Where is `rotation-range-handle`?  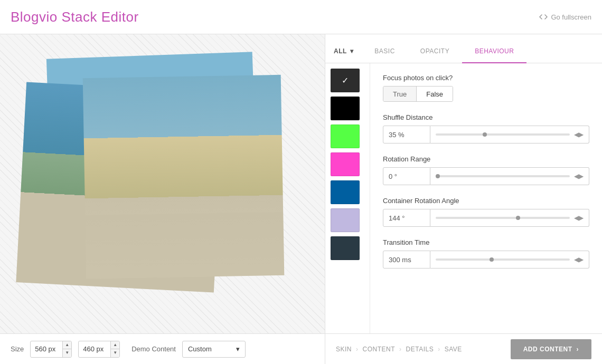 rotation-range-handle is located at coordinates (438, 176).